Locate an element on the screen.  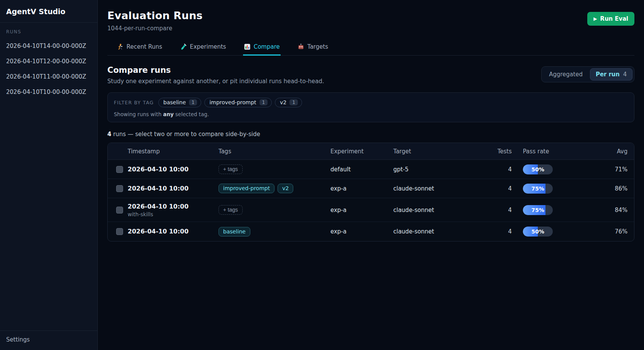
run-eval-label: Run Eval is located at coordinates (614, 19).